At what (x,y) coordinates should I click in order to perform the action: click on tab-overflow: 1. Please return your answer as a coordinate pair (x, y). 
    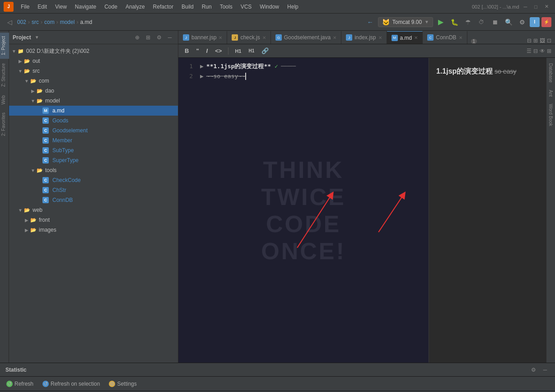
    Looking at the image, I should click on (474, 42).